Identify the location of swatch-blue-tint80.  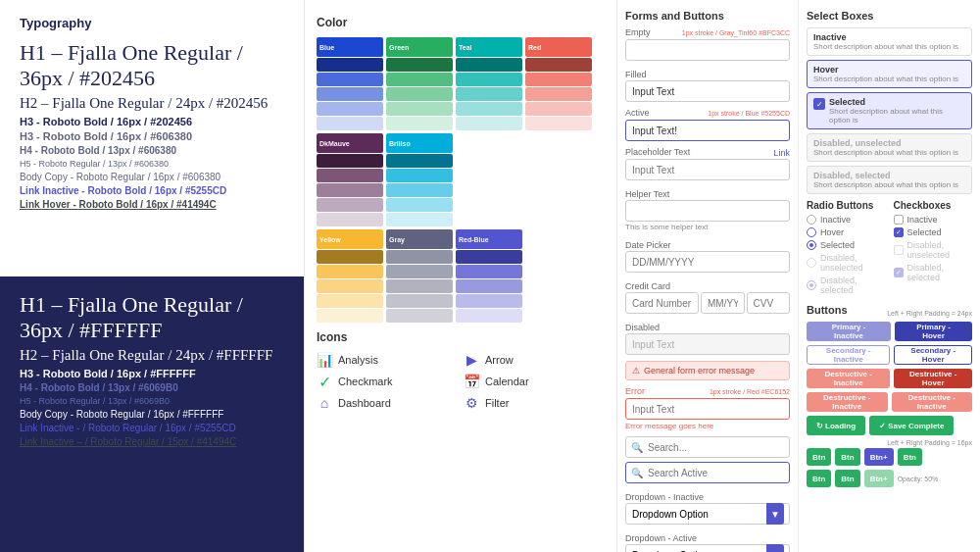
(350, 124).